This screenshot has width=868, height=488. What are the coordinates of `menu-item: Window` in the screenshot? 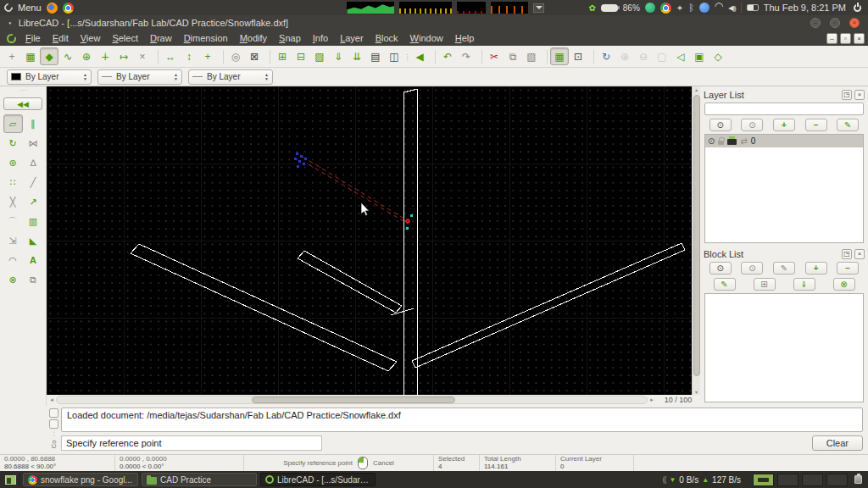 It's located at (427, 38).